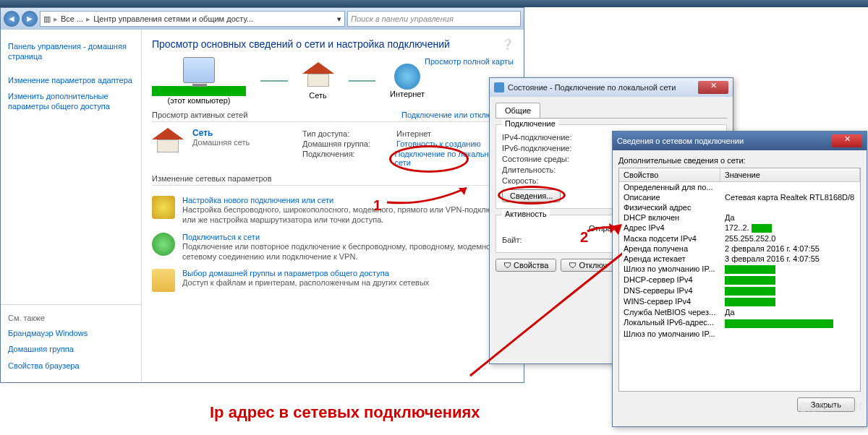 Image resolution: width=868 pixels, height=435 pixels. What do you see at coordinates (670, 187) in the screenshot?
I see `property-cell: Определенный для по...` at bounding box center [670, 187].